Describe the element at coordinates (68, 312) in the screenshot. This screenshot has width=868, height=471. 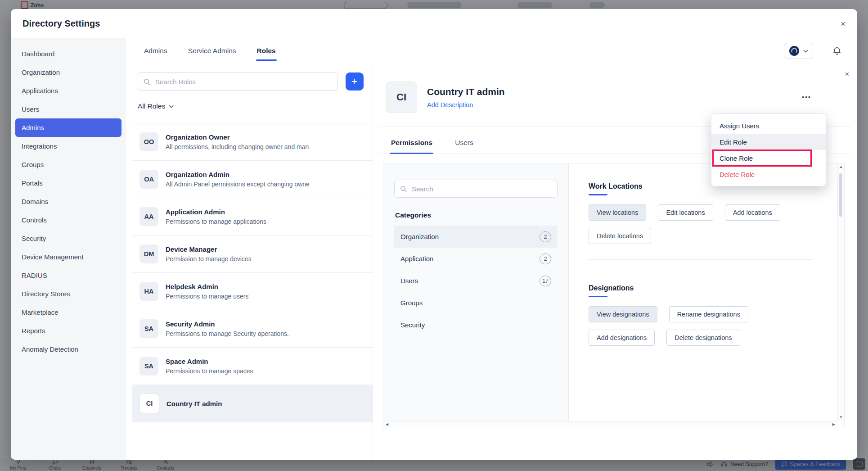
I see `sidebar-item-marketplace: Marketplace` at that location.